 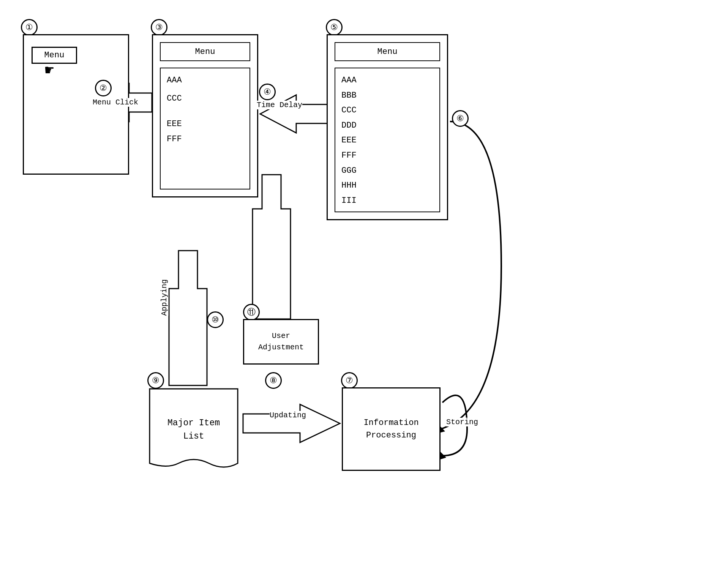 What do you see at coordinates (159, 27) in the screenshot?
I see `step-3-circle: ③` at bounding box center [159, 27].